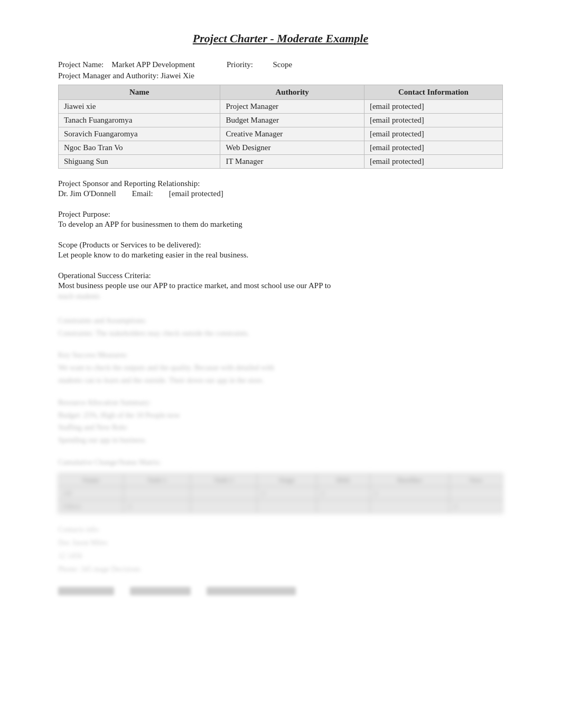 This screenshot has width=561, height=728. What do you see at coordinates (280, 591) in the screenshot?
I see `blurred-footer: Signature: Team CC Approval: 2014/08/23 …` at bounding box center [280, 591].